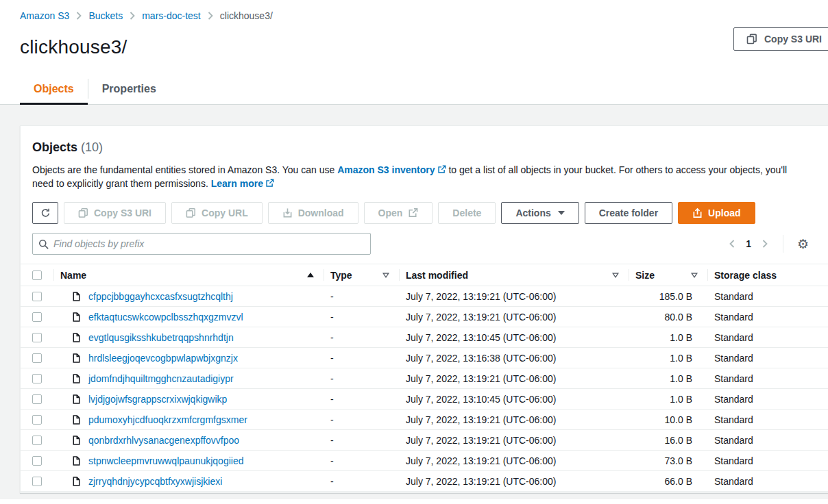 This screenshot has height=504, width=828. Describe the element at coordinates (53, 90) in the screenshot. I see `tab-objects: Objects` at that location.